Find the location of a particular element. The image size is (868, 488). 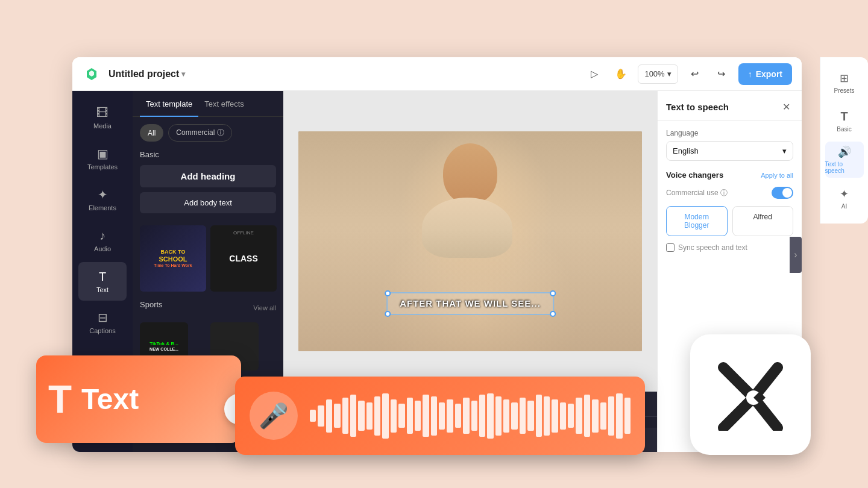

redo-button: ↪ is located at coordinates (722, 74).